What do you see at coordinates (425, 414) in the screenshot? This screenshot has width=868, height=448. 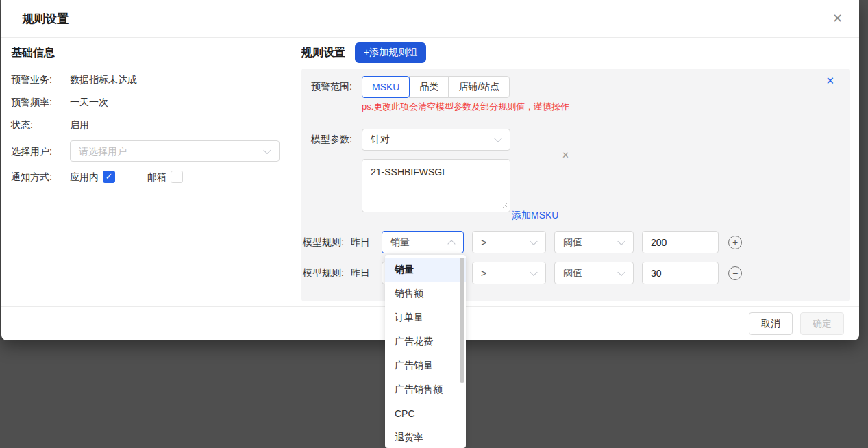 I see `dropdown-option-cpc: CPC` at bounding box center [425, 414].